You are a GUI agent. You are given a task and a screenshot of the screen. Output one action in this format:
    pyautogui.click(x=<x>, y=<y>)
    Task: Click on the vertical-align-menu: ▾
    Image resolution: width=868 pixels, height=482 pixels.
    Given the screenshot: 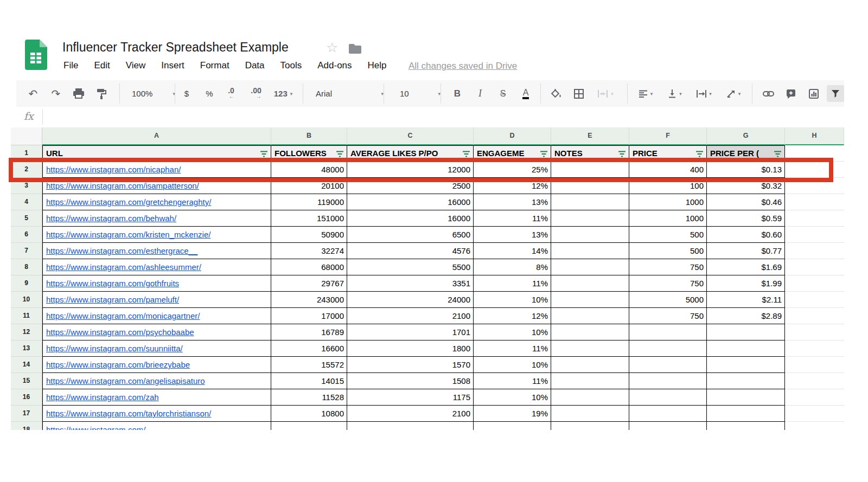 What is the action you would take?
    pyautogui.click(x=675, y=93)
    